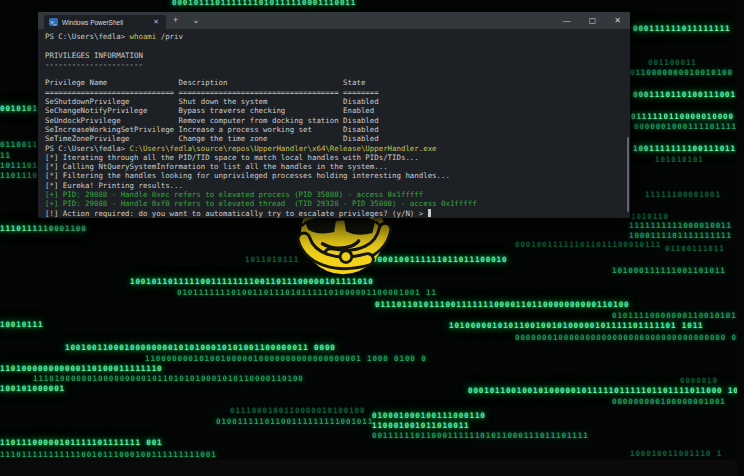 The image size is (744, 476). Describe the element at coordinates (502, 304) in the screenshot. I see `binary-row: 0111011010111001111111000011011000000000…` at that location.